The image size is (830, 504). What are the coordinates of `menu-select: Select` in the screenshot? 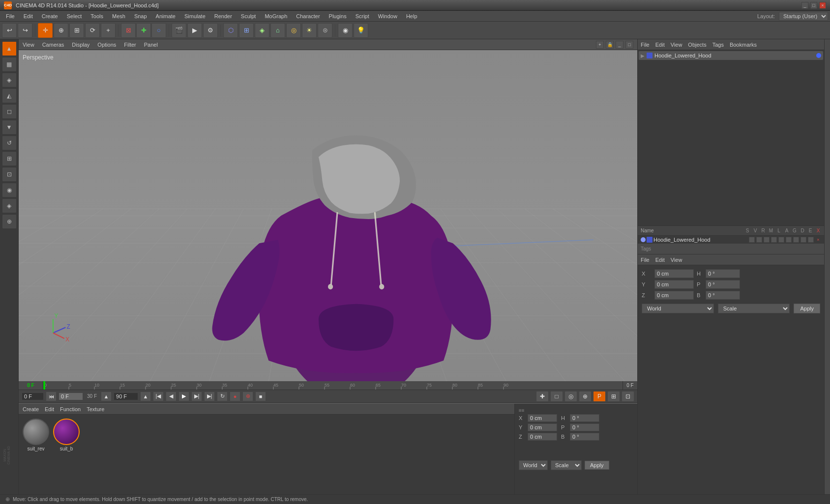 It's located at (75, 16).